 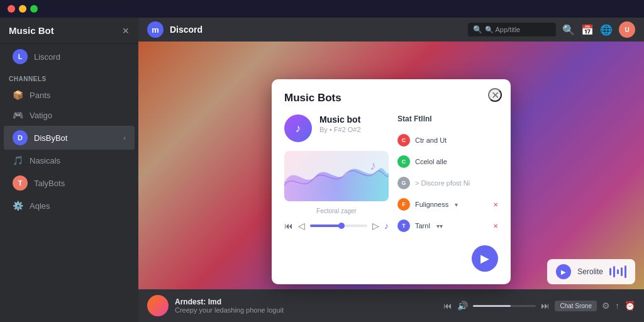 I want to click on play-button: ▶, so click(x=485, y=258).